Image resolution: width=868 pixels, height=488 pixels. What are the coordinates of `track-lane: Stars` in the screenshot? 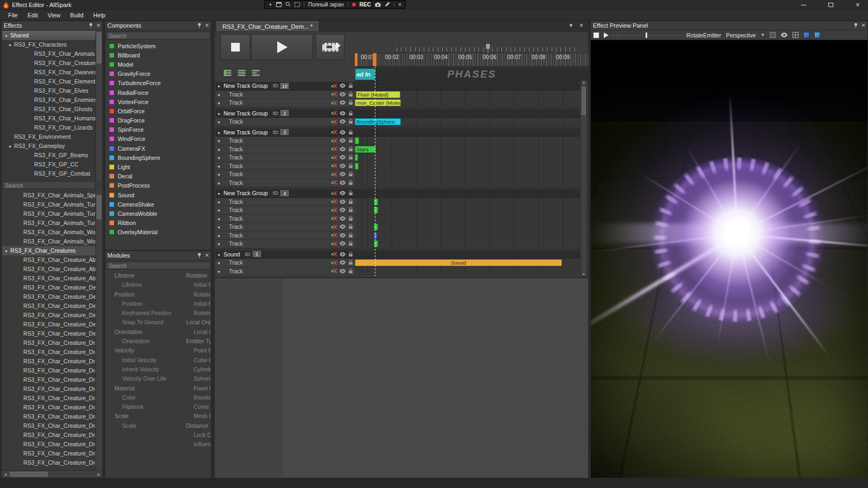 It's located at (468, 150).